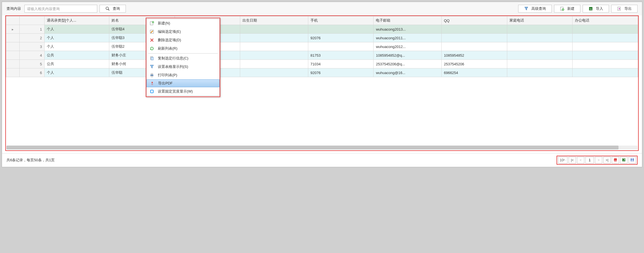 The width and height of the screenshot is (644, 253). What do you see at coordinates (474, 21) in the screenshot?
I see `header-col-6: QQ` at bounding box center [474, 21].